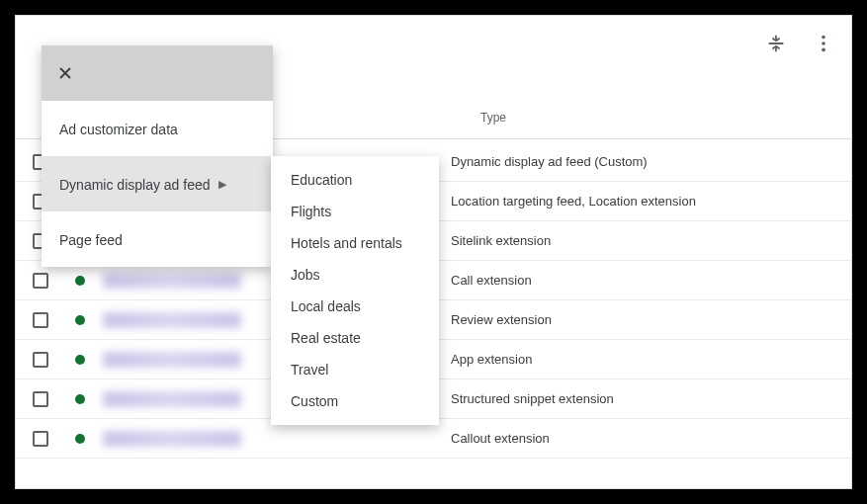  I want to click on submenu-item: Jobs, so click(355, 275).